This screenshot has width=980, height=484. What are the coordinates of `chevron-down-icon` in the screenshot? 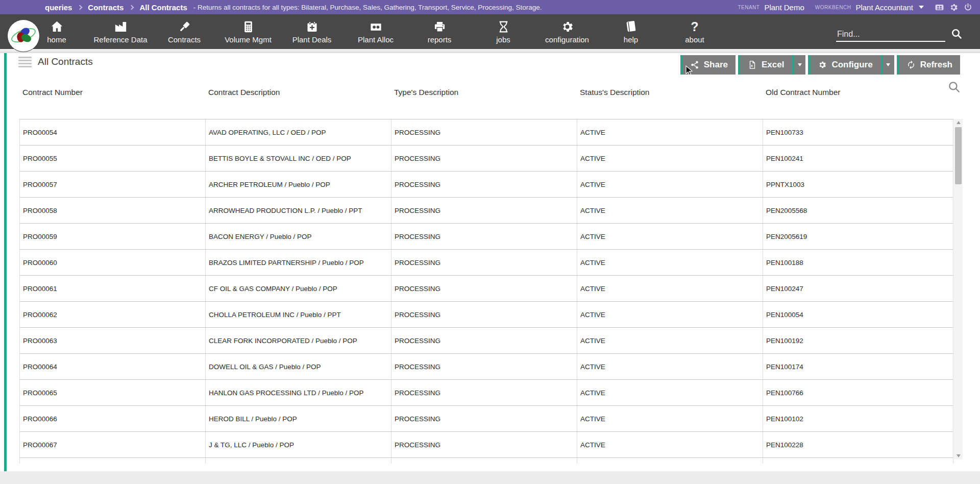 It's located at (921, 7).